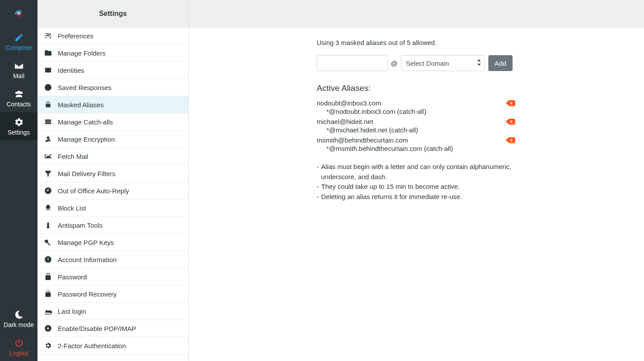 Image resolution: width=644 pixels, height=361 pixels. What do you see at coordinates (113, 294) in the screenshot?
I see `settings-item-password-recovery: Password Recovery` at bounding box center [113, 294].